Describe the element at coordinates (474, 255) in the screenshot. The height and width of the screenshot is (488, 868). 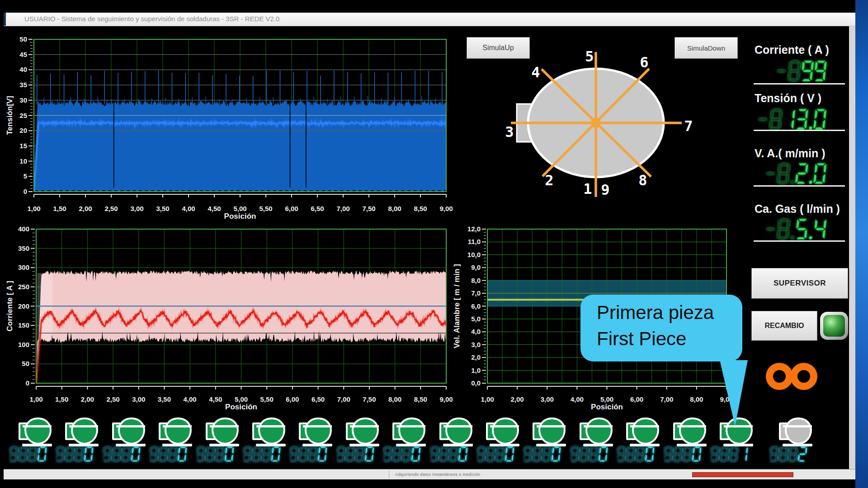
I see `svg-text: 10,0` at that location.